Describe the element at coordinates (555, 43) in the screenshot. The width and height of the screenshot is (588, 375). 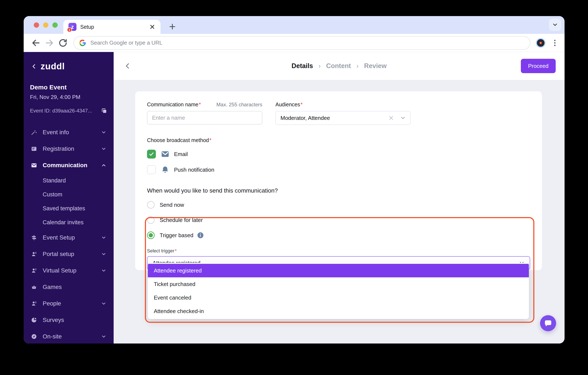
I see `browser-menu-button` at that location.